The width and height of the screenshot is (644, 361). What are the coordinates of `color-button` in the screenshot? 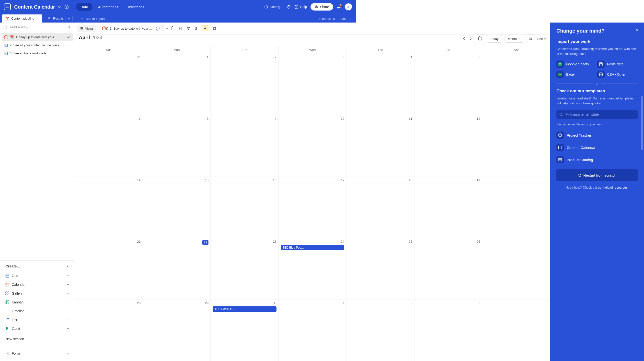 It's located at (205, 29).